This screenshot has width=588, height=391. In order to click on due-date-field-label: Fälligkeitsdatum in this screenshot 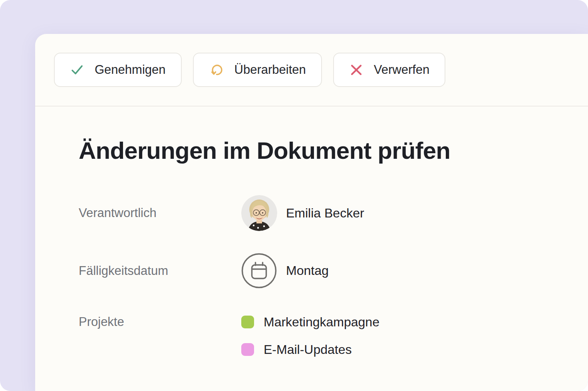, I will do `click(160, 271)`.